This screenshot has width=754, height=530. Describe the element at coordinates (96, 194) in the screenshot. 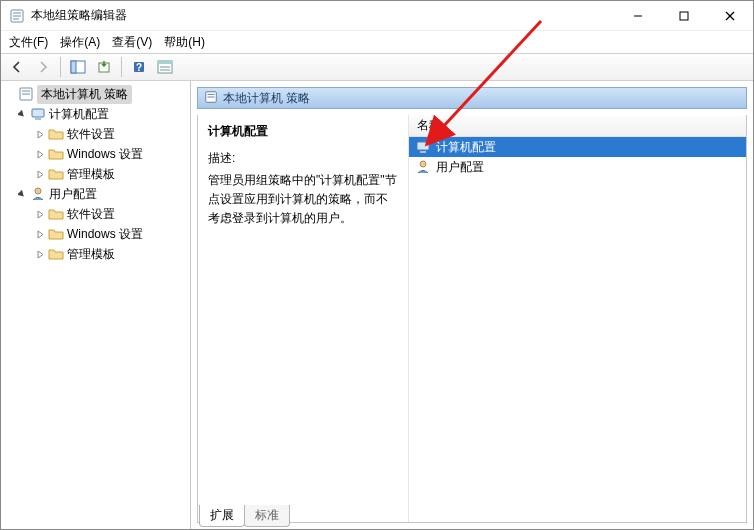

I see `tree-user-config: 用户配置` at that location.